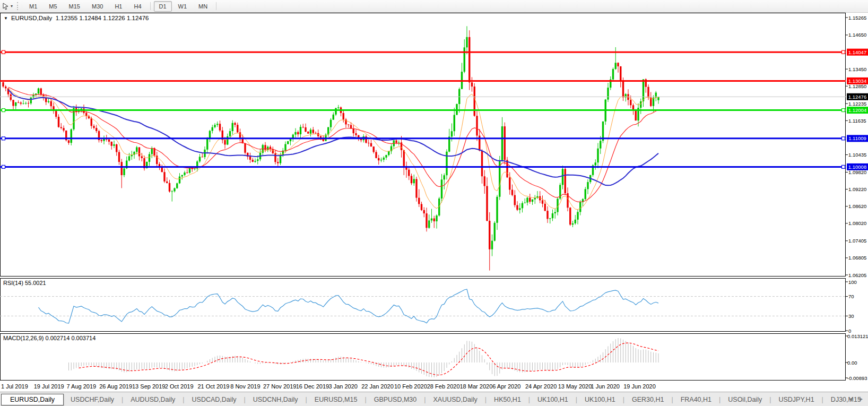 The image size is (868, 406). I want to click on svg-text: 3 Jan 2020, so click(343, 386).